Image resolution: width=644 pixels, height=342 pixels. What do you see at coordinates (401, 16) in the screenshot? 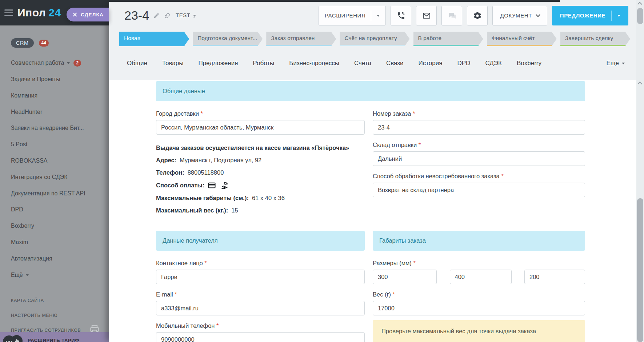
I see `call-button` at bounding box center [401, 16].